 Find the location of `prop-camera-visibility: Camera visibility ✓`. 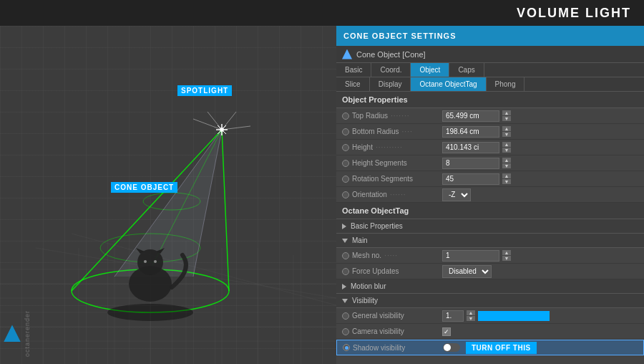

prop-camera-visibility: Camera visibility ✓ is located at coordinates (490, 332).